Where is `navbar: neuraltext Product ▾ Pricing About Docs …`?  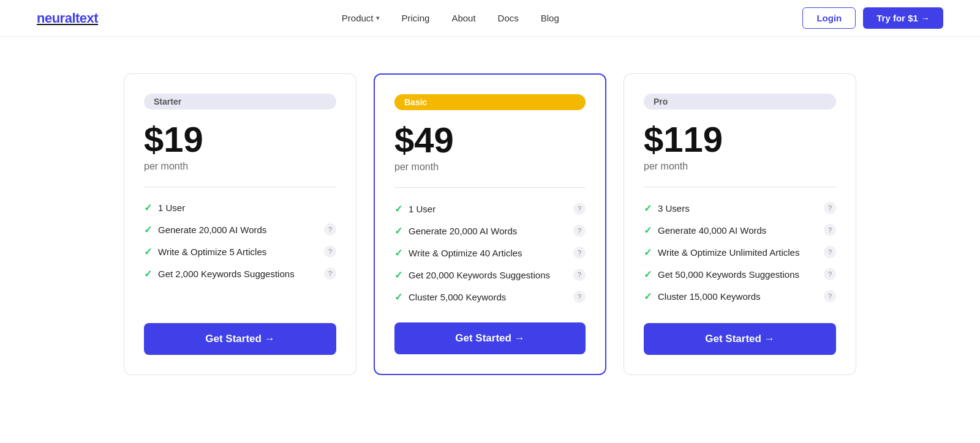 navbar: neuraltext Product ▾ Pricing About Docs … is located at coordinates (490, 18).